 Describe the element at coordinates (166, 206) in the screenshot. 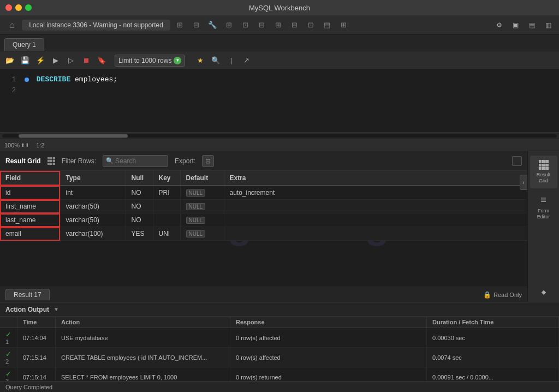

I see `cell-key` at that location.